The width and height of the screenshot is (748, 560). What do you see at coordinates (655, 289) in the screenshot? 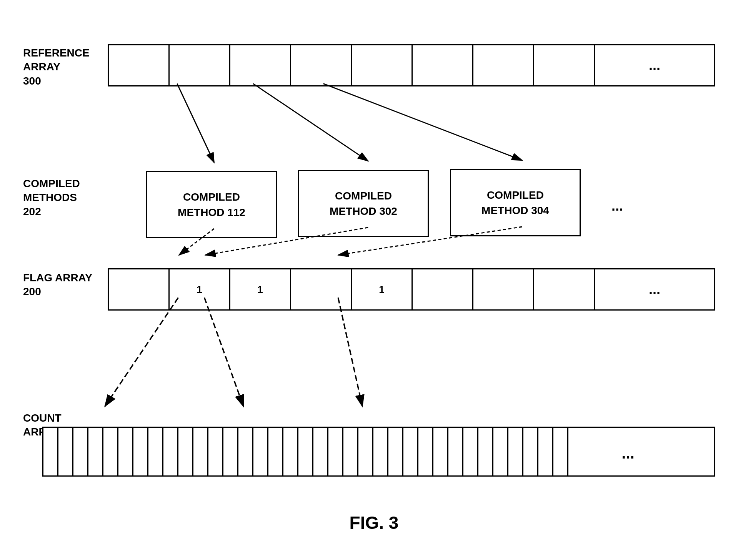
I see `flag-ellipsis: ...` at bounding box center [655, 289].